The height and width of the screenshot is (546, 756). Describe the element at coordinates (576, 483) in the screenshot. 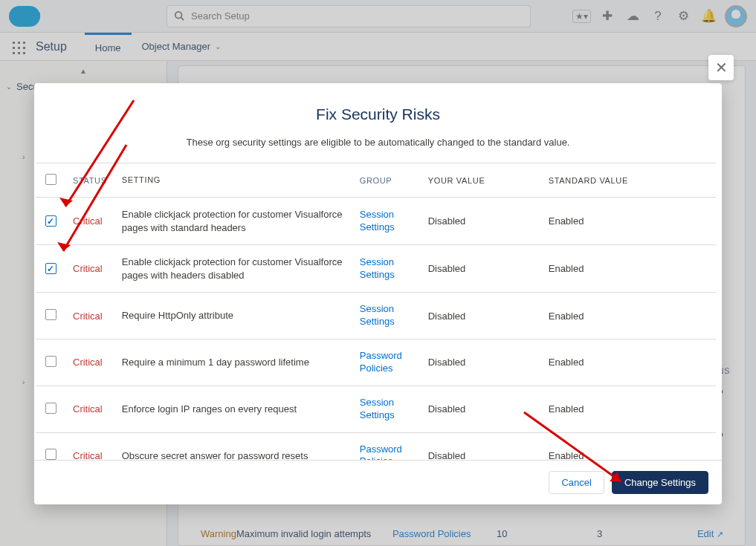

I see `cancel-button: Cancel` at that location.